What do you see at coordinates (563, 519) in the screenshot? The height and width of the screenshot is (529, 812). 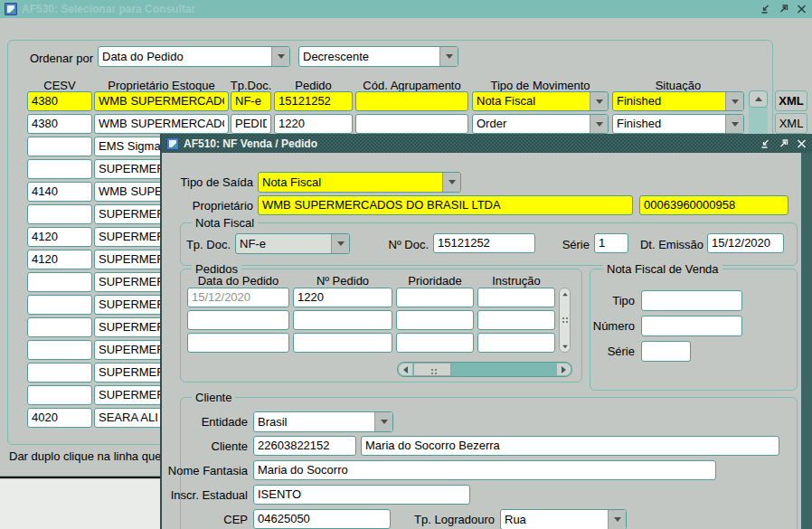 I see `tp-logradouro-select: Rua` at bounding box center [563, 519].